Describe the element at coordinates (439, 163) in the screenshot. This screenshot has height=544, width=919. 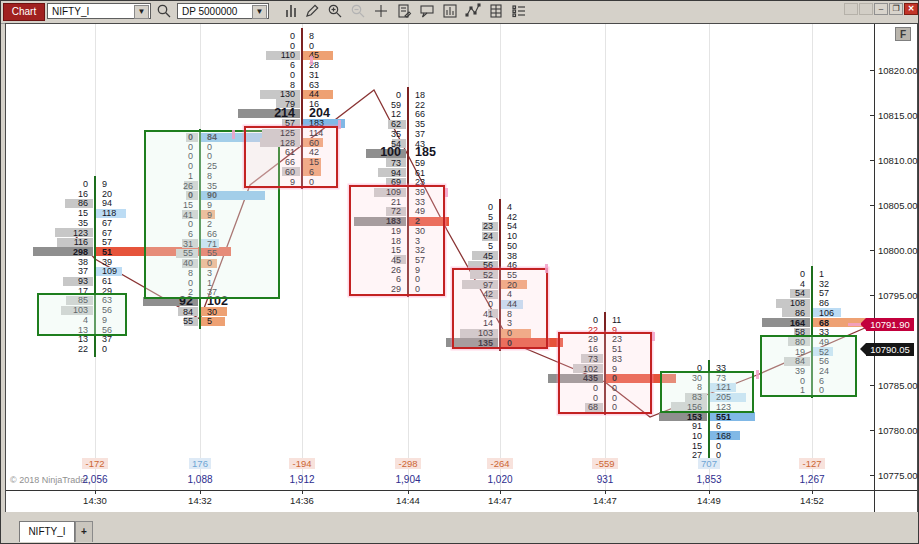
I see `ask-cell: 59` at that location.